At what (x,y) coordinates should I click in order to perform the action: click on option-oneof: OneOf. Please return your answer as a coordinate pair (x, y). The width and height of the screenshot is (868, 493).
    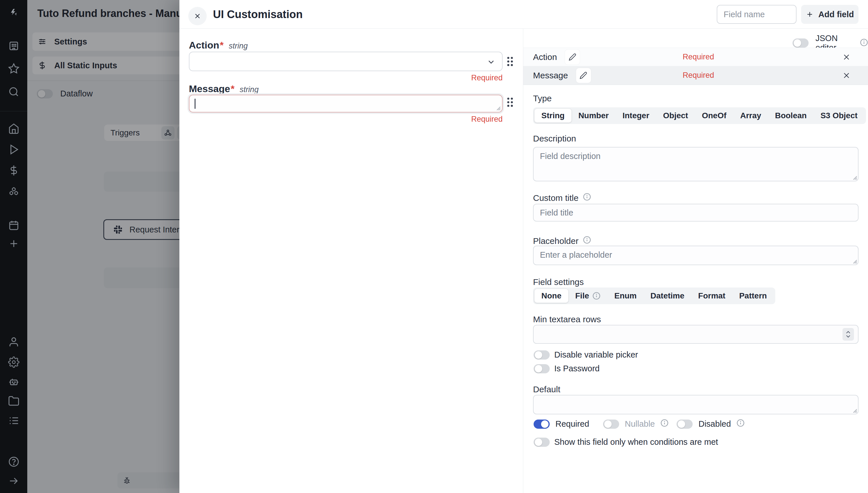
    Looking at the image, I should click on (714, 116).